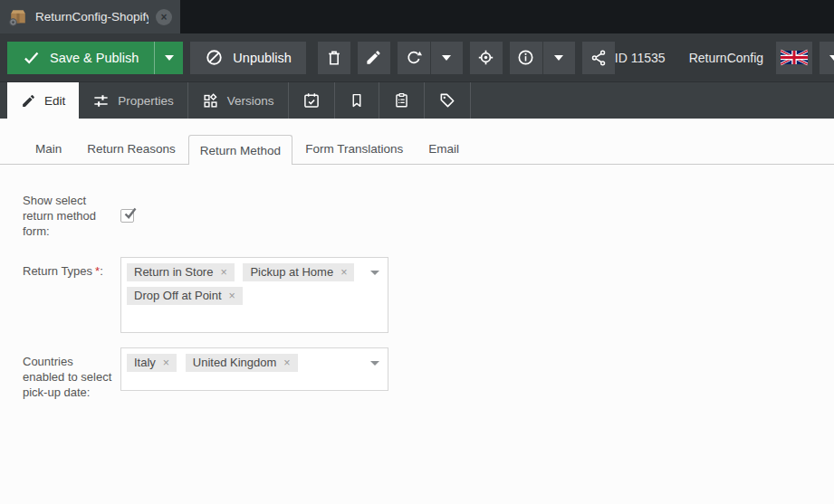 This screenshot has width=834, height=504. Describe the element at coordinates (101, 101) in the screenshot. I see `sliders-icon` at that location.